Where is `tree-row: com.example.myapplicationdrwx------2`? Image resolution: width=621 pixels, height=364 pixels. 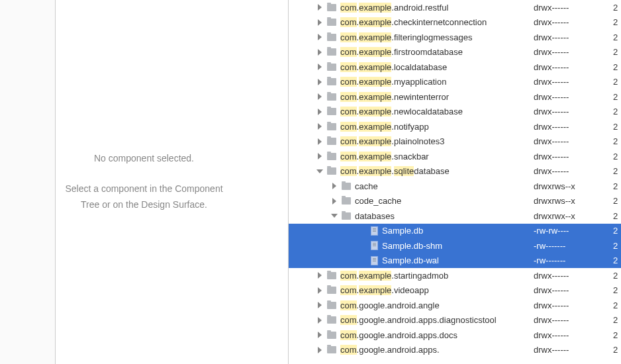
tree-row: com.example.myapplicationdrwx------2 is located at coordinates (455, 82).